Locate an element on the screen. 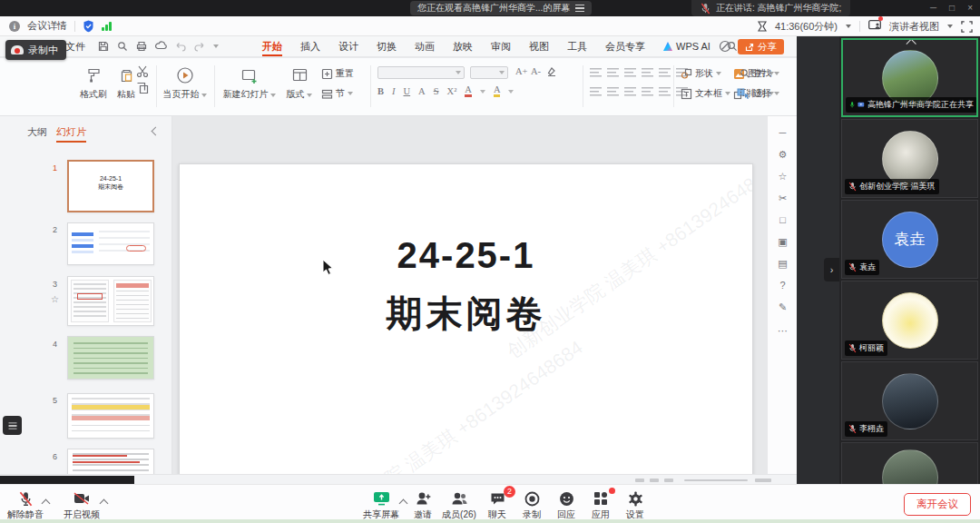  more-dots-icon: ⋯ is located at coordinates (782, 331).